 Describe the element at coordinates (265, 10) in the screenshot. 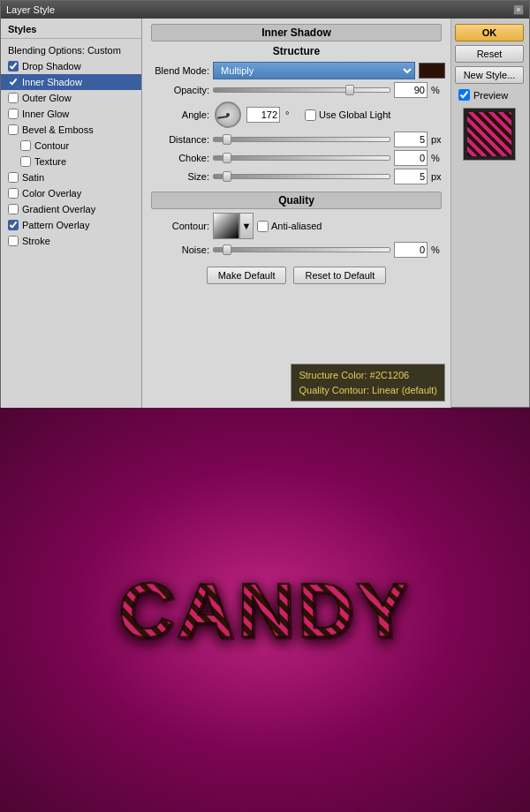

I see `titlebar: Layer Style ×` at that location.